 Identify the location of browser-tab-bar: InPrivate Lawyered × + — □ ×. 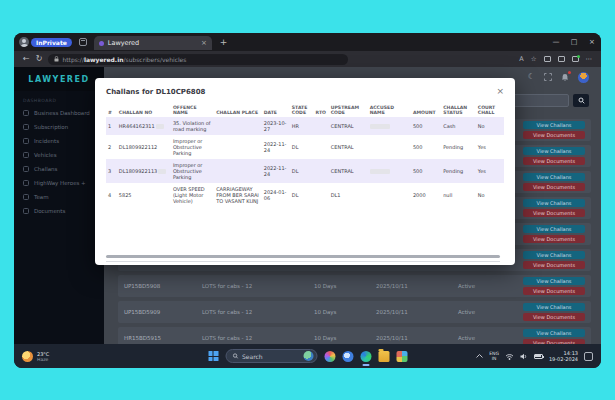
(308, 42).